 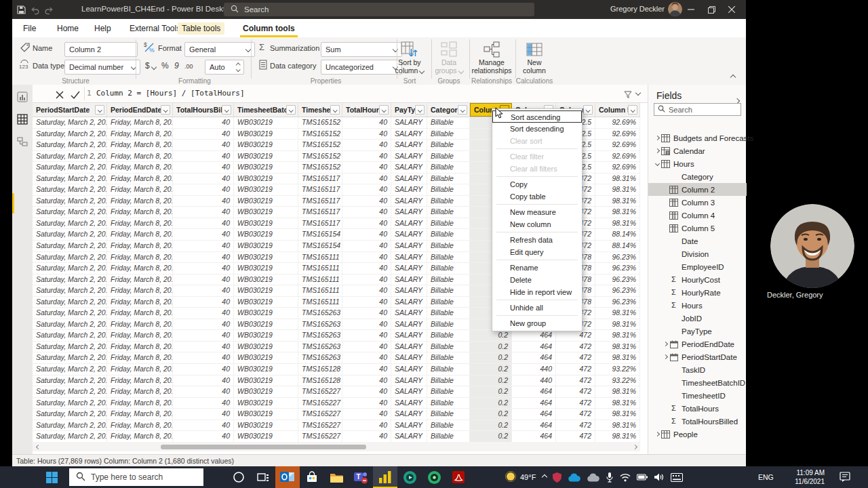 What do you see at coordinates (537, 129) in the screenshot?
I see `menu-item-sort-descending: Sort descending` at bounding box center [537, 129].